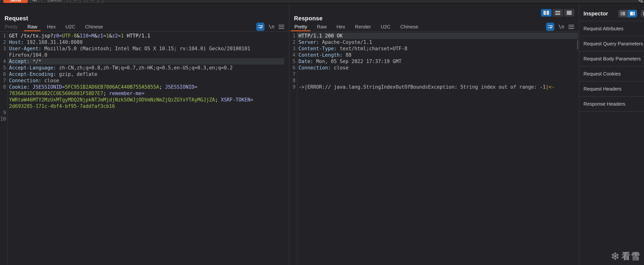 The height and width of the screenshot is (265, 644). What do you see at coordinates (434, 61) in the screenshot?
I see `response-code-lines: 1HTTP/1.1 200 OK2Server: Apache-Coyote/1…` at bounding box center [434, 61].